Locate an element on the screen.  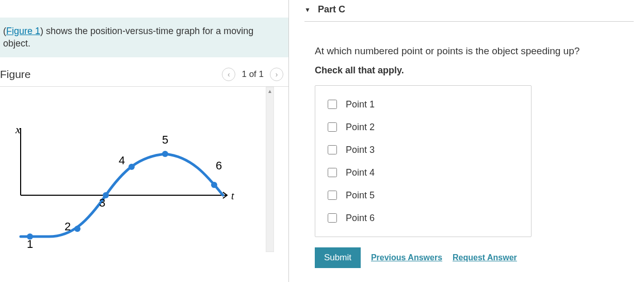
option-point-1: Point 1 is located at coordinates (423, 104).